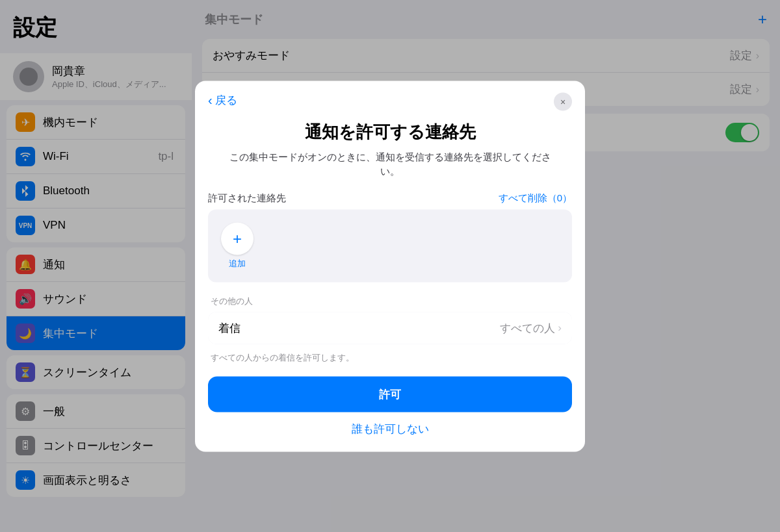 The width and height of the screenshot is (780, 532). Describe the element at coordinates (390, 94) in the screenshot. I see `modal-header: ‹ 戻る ×` at that location.